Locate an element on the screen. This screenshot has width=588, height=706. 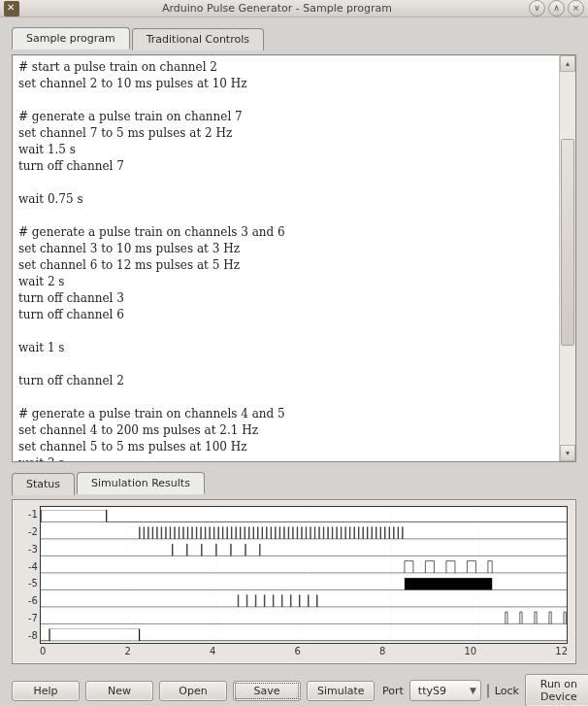
titlebar: Arduino Pulse Generator - Sample program… is located at coordinates (294, 9).